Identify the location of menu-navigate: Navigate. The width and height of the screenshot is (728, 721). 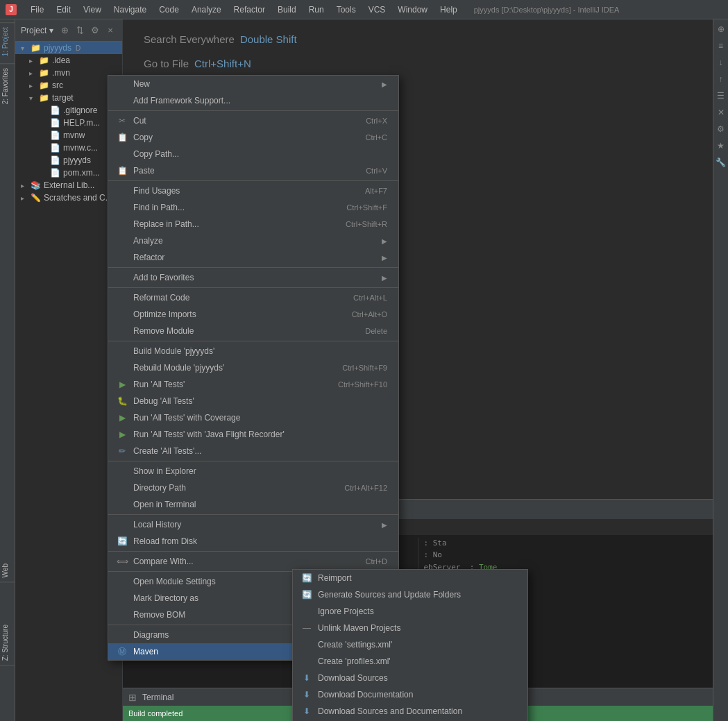
(130, 10).